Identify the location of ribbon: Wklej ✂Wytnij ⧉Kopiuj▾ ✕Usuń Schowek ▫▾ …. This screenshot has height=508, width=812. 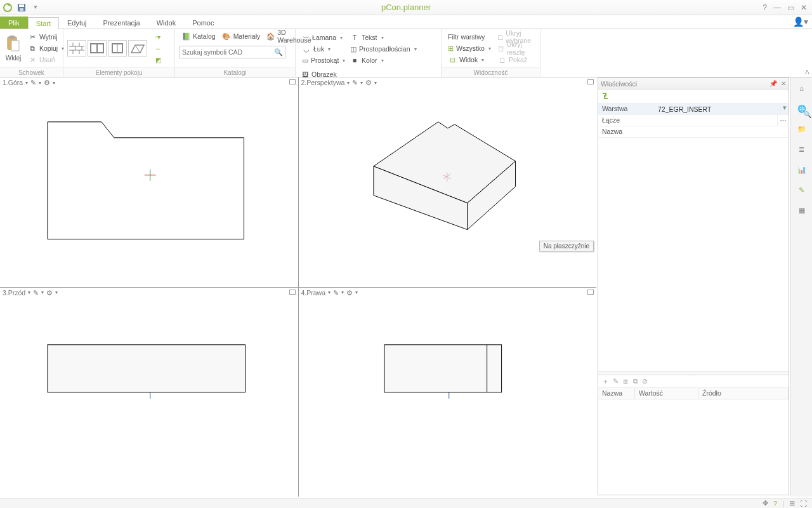
(406, 53).